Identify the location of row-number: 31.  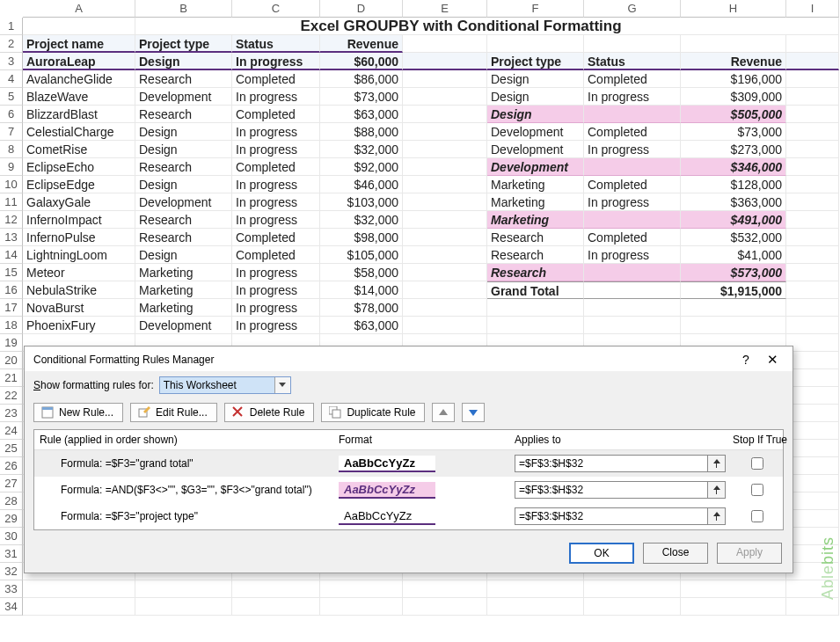
(11, 554).